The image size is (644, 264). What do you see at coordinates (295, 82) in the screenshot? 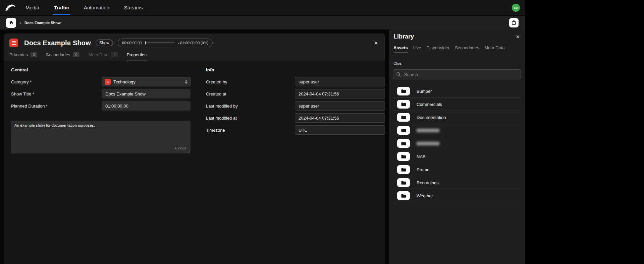
I see `info-row: Created by` at bounding box center [295, 82].